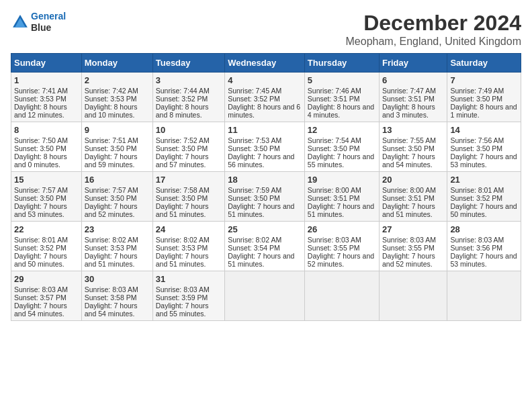 The height and width of the screenshot is (411, 532). What do you see at coordinates (342, 130) in the screenshot?
I see `day-number: 12` at bounding box center [342, 130].